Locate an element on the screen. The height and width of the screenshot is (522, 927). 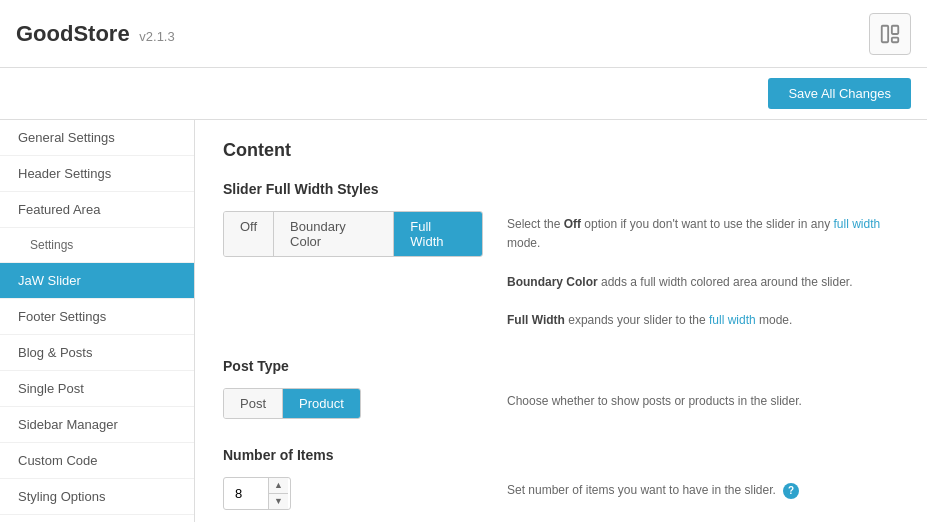
app-title-area: GoodStore v2.1.3 is located at coordinates (96, 34).